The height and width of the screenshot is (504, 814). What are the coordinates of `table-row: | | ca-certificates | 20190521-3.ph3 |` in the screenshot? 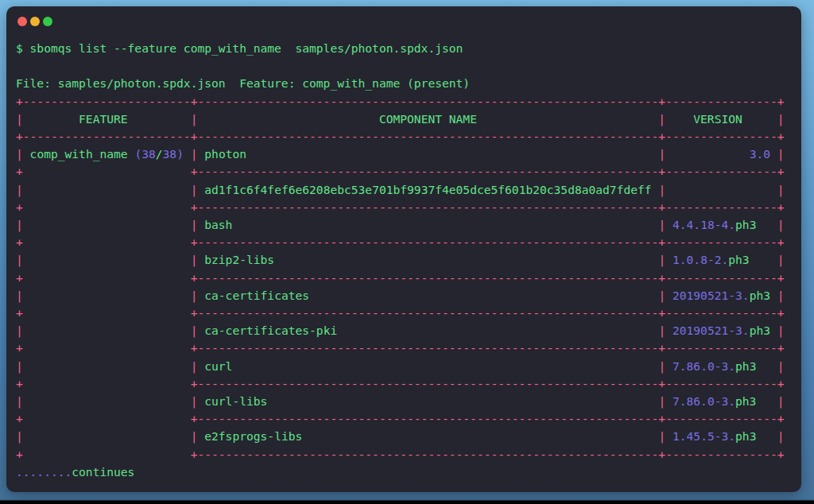 It's located at (404, 296).